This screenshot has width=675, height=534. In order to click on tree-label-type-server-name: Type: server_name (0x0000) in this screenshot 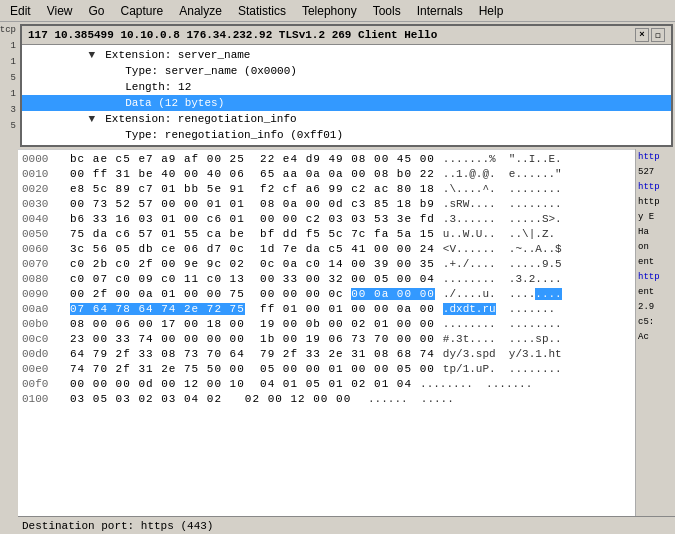, I will do `click(211, 71)`.